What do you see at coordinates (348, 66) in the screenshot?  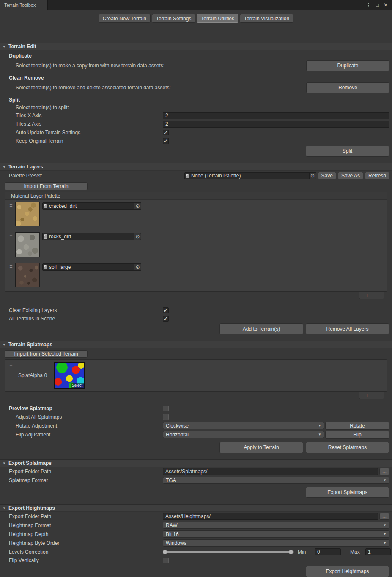 I see `duplicate-button: Duplicate` at bounding box center [348, 66].